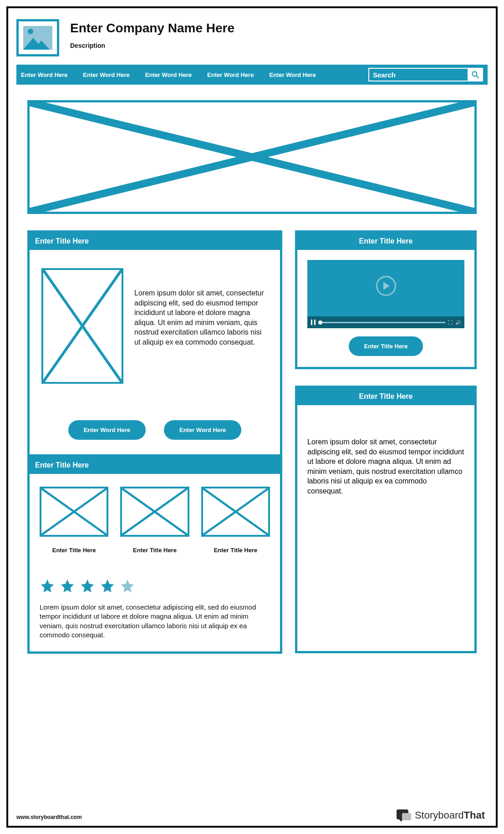 Image resolution: width=504 pixels, height=834 pixels. What do you see at coordinates (74, 550) in the screenshot?
I see `gallery-title-1: Enter Title Here` at bounding box center [74, 550].